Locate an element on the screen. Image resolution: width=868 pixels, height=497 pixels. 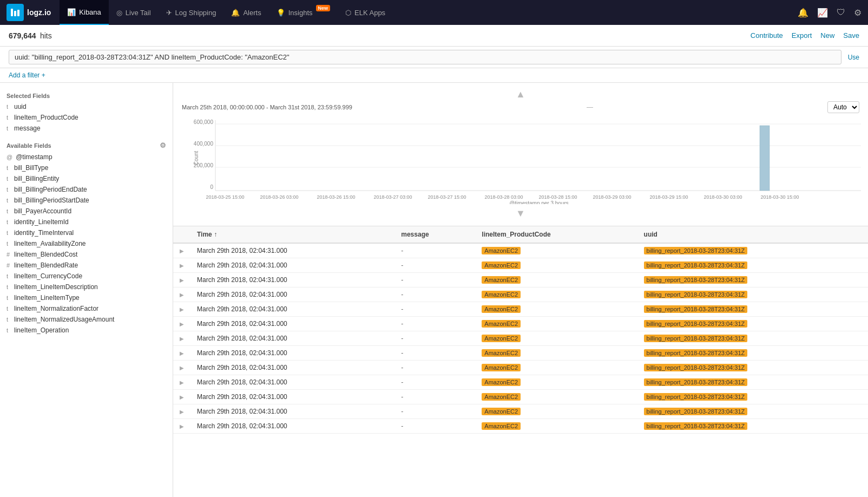
nav-logshipping: ✈ Log Shipping is located at coordinates (192, 12).